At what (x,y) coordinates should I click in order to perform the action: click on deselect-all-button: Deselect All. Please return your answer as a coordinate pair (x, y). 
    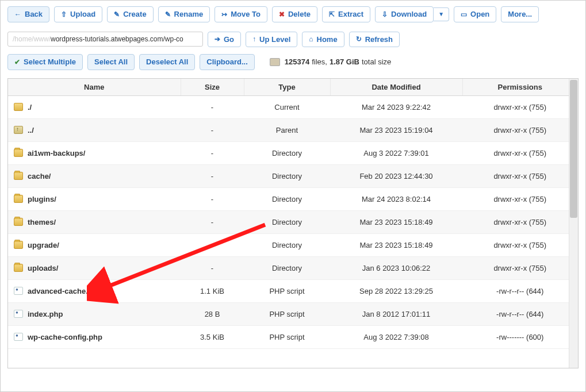
    Looking at the image, I should click on (167, 62).